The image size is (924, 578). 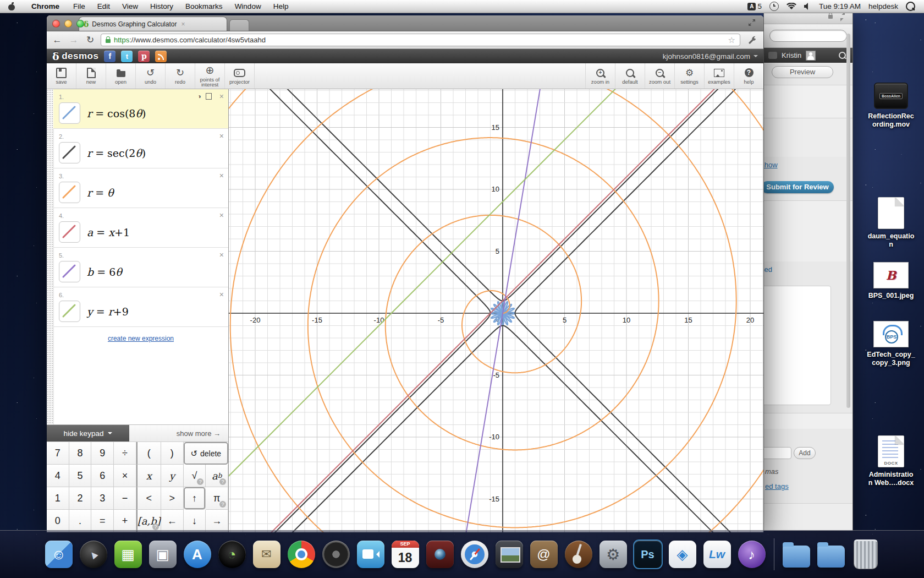 I want to click on fullscreen-icon, so click(x=752, y=23).